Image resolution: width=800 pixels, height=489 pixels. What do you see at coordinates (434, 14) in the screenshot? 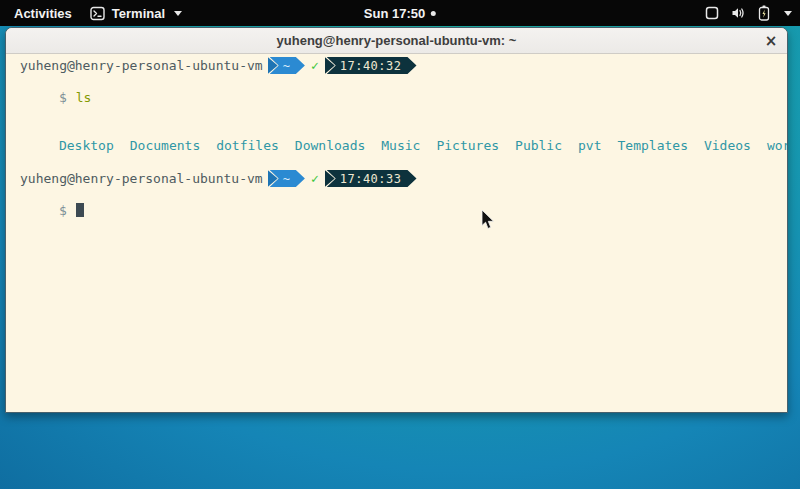
I see `notification-dot` at bounding box center [434, 14].